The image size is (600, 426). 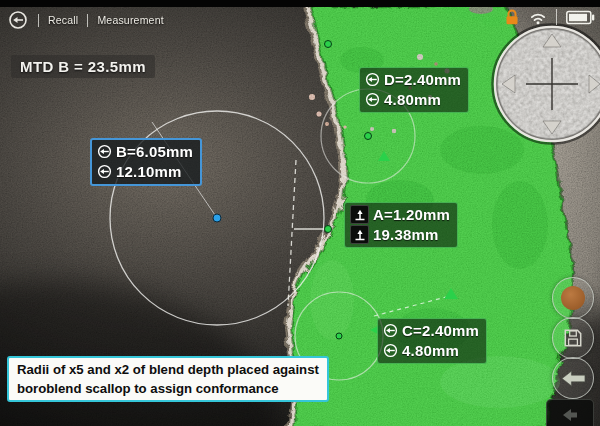 I want to click on zoom-window, so click(x=546, y=84).